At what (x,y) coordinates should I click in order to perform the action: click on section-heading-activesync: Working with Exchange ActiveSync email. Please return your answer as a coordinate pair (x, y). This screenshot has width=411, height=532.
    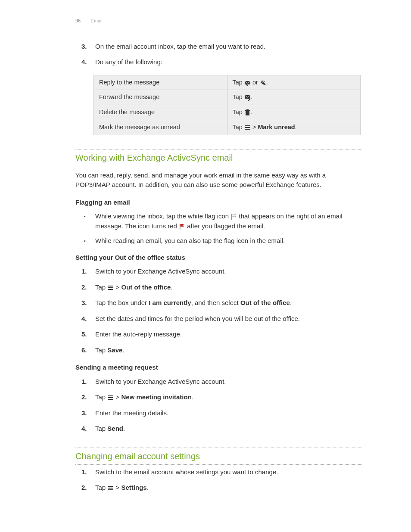
    Looking at the image, I should click on (218, 158).